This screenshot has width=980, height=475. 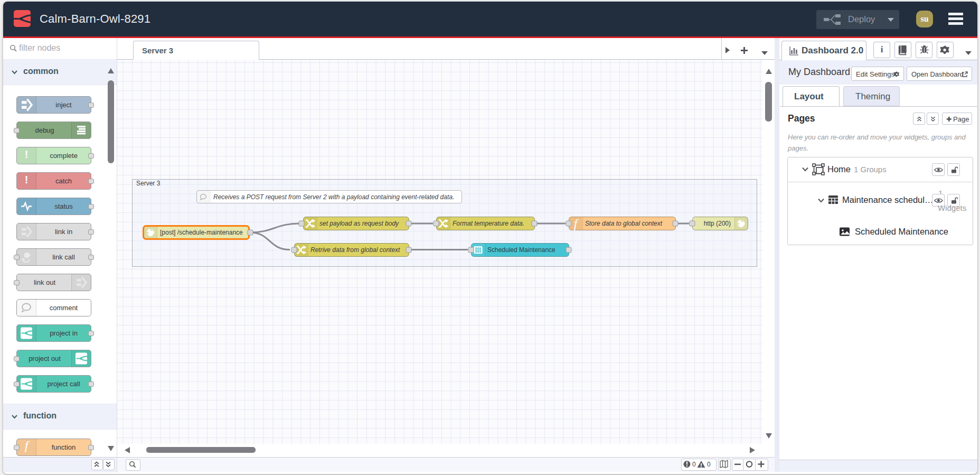 I want to click on svg-text: Scheduled Maintenance, so click(x=522, y=250).